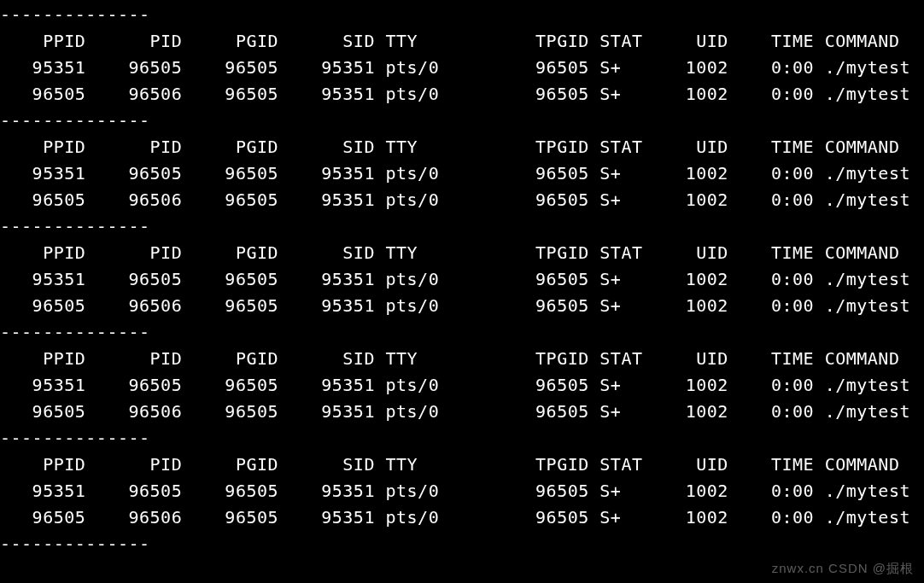 This screenshot has height=583, width=924. Describe the element at coordinates (843, 568) in the screenshot. I see `watermark-text: znwx.cn CSDN @掘根` at that location.